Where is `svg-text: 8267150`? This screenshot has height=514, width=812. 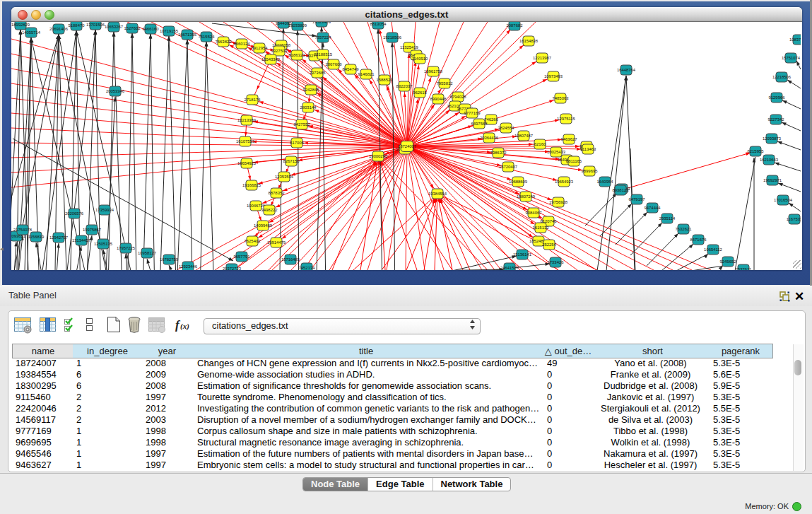
svg-text: 8267150 is located at coordinates (292, 161).